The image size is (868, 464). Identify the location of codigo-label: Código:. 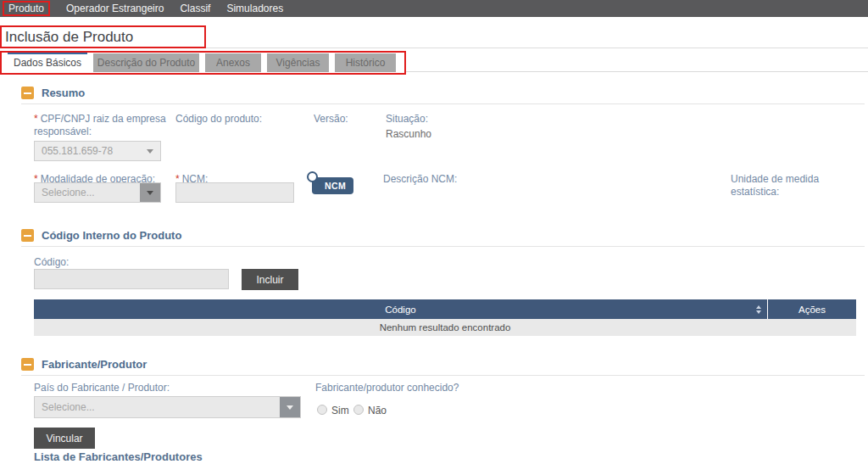
(51, 263).